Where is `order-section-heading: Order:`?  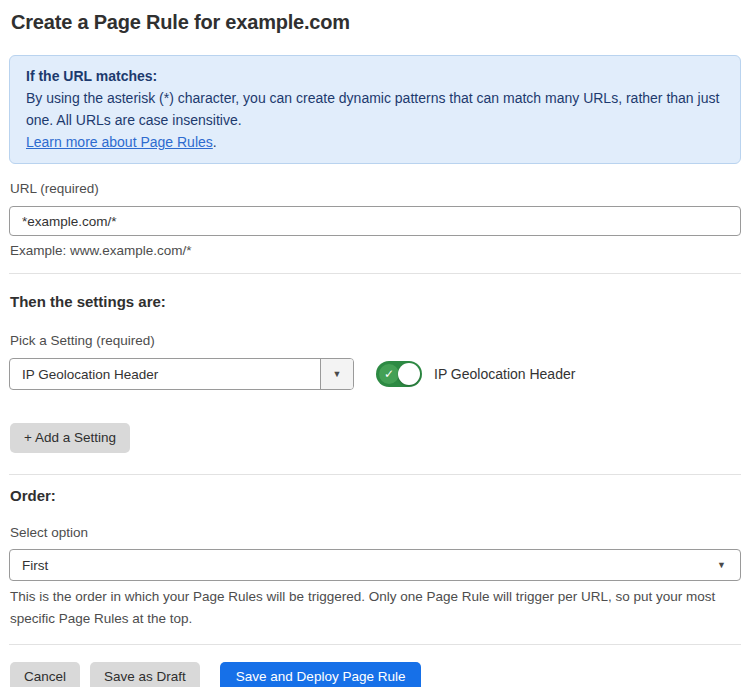 order-section-heading: Order: is located at coordinates (376, 496).